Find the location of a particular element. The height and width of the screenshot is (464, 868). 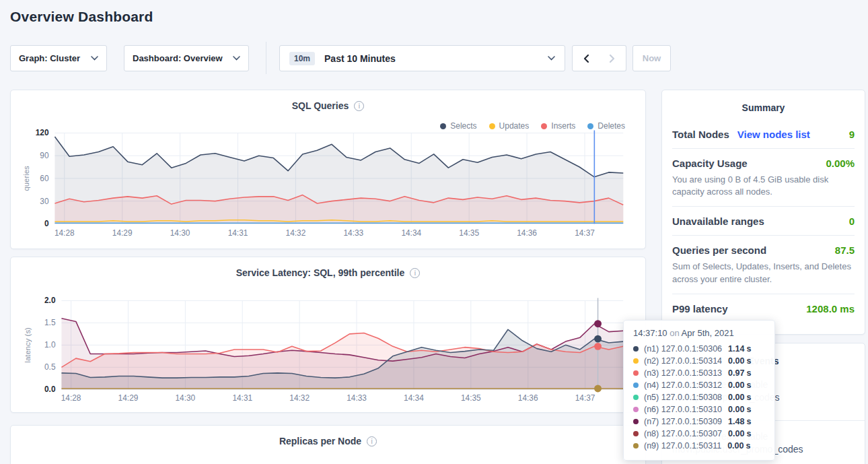

tooltip-node-label: (n9) 127.0.0.1:50311 is located at coordinates (682, 446).